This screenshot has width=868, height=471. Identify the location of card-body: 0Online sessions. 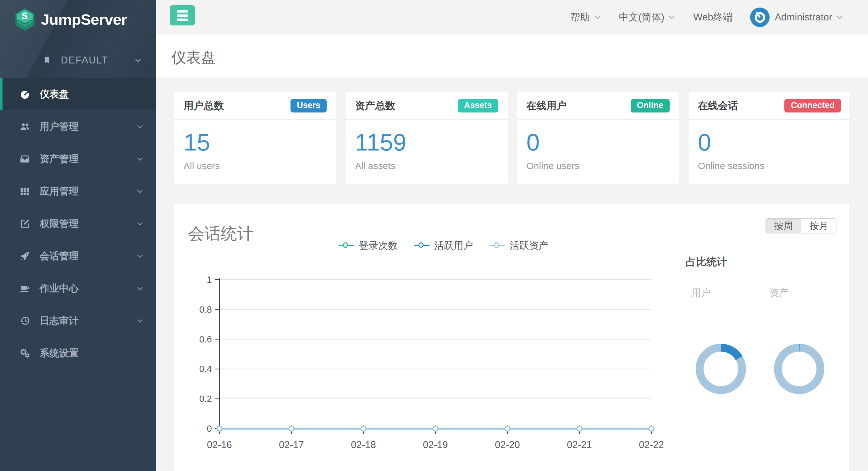
(770, 145).